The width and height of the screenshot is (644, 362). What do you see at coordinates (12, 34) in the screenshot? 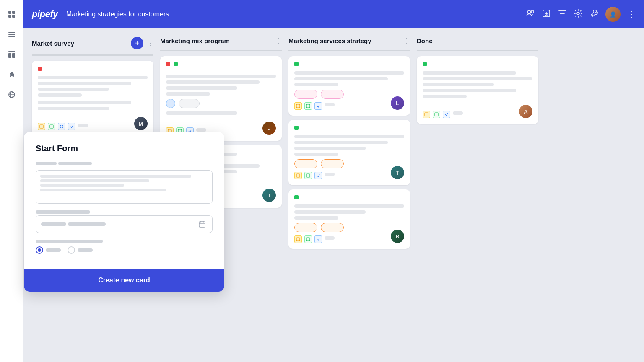
I see `sidebar-icon-list` at bounding box center [12, 34].